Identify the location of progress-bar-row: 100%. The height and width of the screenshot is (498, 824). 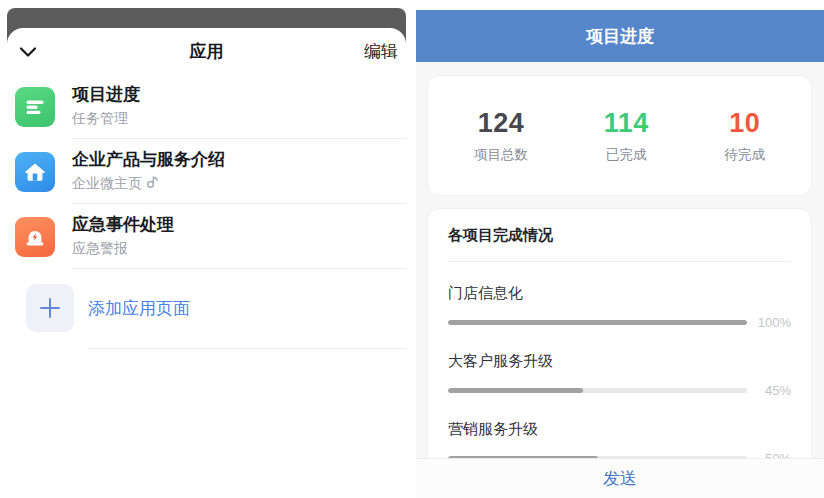
(620, 322).